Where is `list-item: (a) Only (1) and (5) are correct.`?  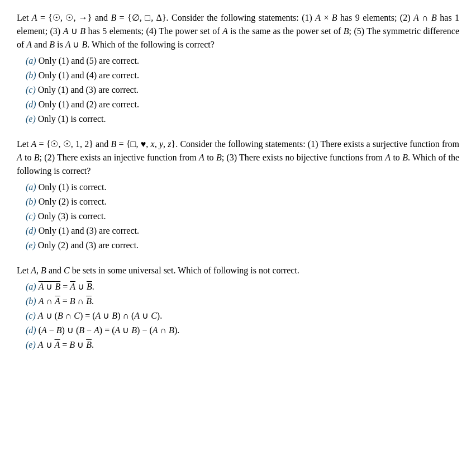
list-item: (a) Only (1) and (5) are correct. is located at coordinates (242, 61).